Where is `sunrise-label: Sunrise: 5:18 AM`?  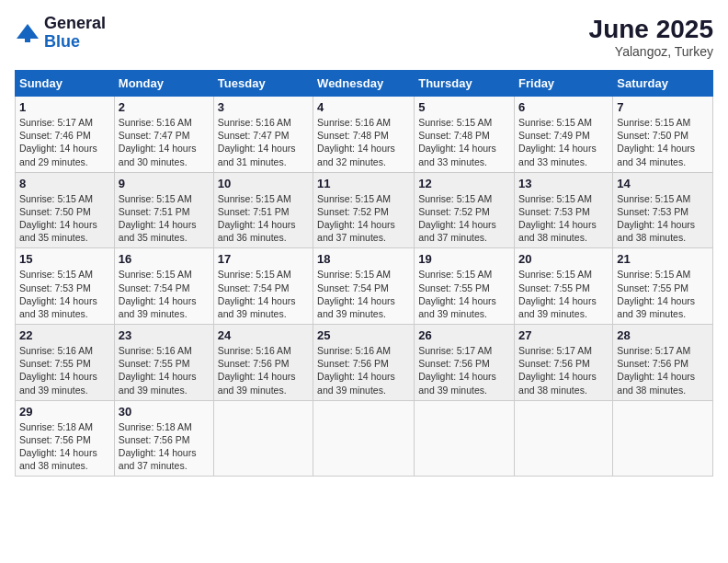 sunrise-label: Sunrise: 5:18 AM is located at coordinates (155, 427).